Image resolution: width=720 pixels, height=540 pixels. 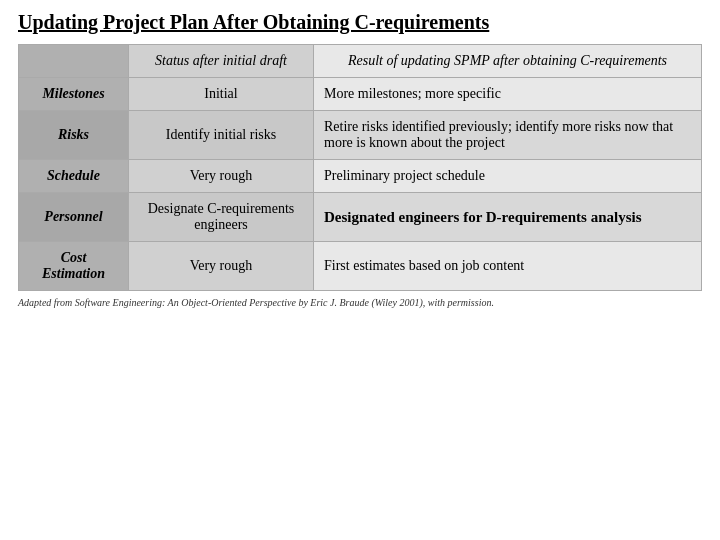 I want to click on header-result-col: Result of updating SPMP after obtaining …, so click(x=508, y=62).